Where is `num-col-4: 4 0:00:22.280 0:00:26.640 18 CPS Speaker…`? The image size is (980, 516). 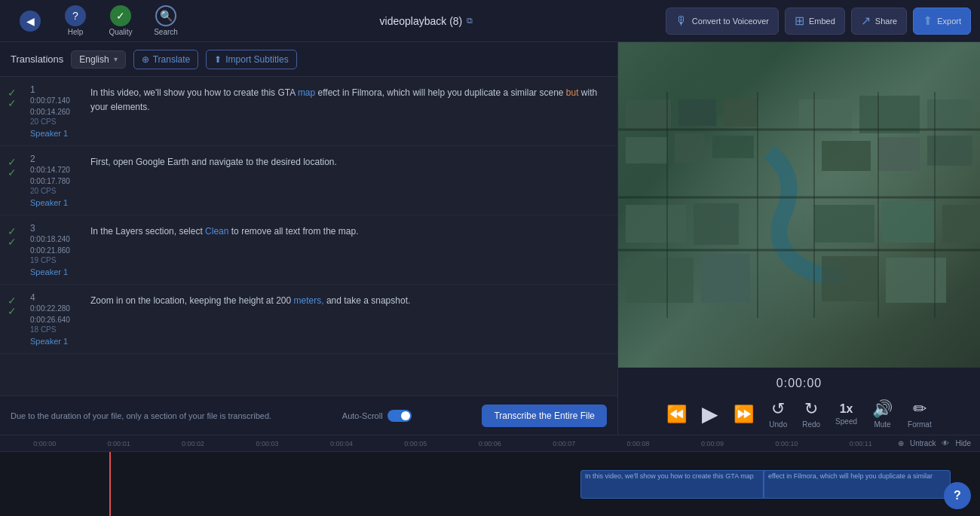 num-col-4: 4 0:00:22.280 0:00:26.640 18 CPS Speaker… is located at coordinates (57, 319).